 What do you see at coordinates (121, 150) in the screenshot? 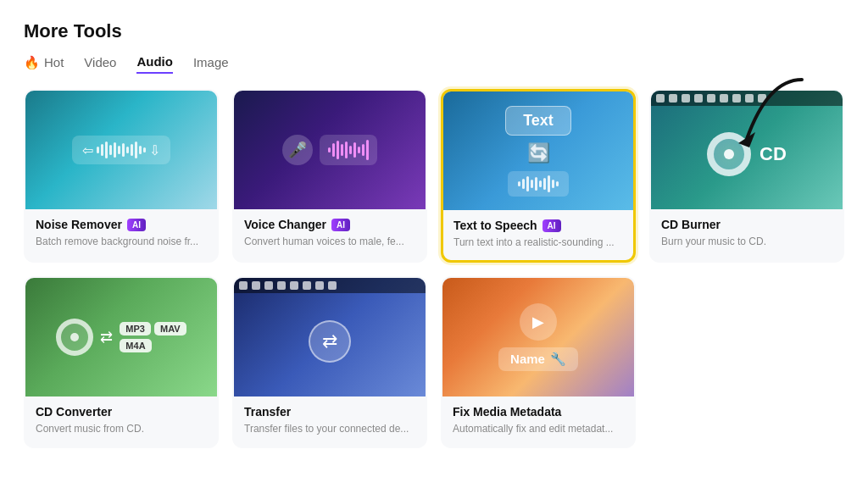
I see `thumb-noise-remover: ⇦` at bounding box center [121, 150].